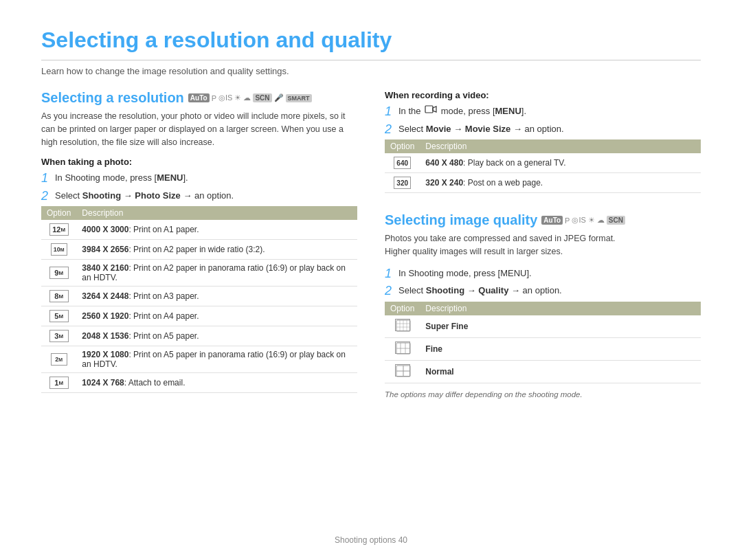 The width and height of the screenshot is (742, 560). What do you see at coordinates (122, 178) in the screenshot?
I see `photo-step1-text: In Shooting mode, press [MENU].` at bounding box center [122, 178].